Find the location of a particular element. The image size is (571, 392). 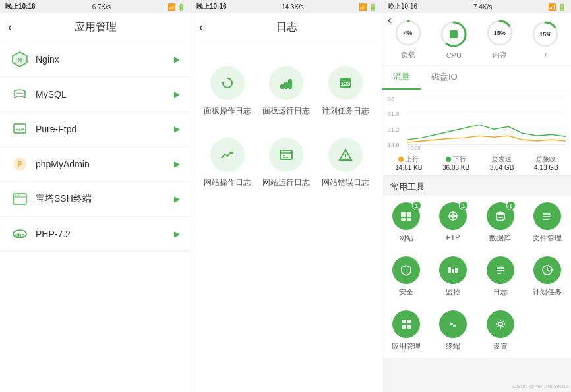

app-item-pureftpd: FTP Pure-Ftpd ▶ is located at coordinates (95, 129).